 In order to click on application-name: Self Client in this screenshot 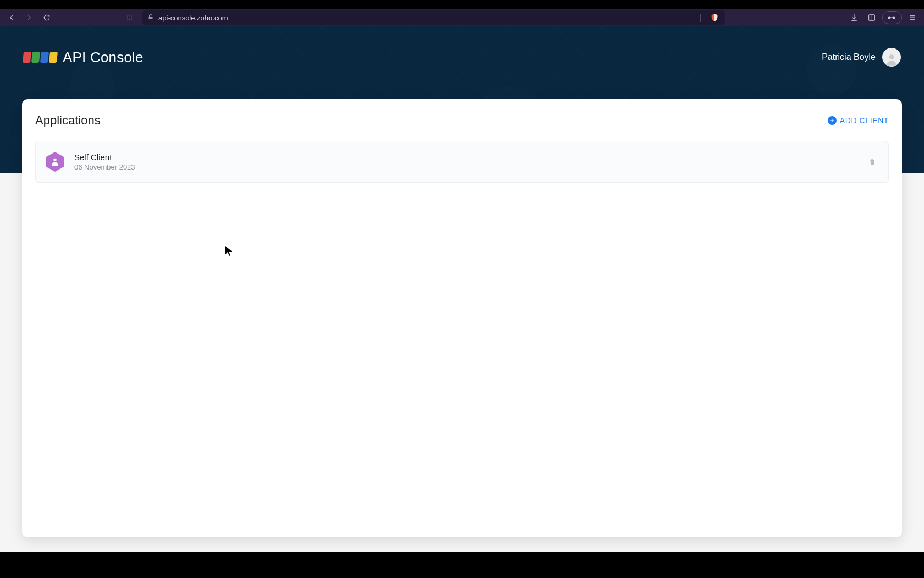, I will do `click(465, 157)`.